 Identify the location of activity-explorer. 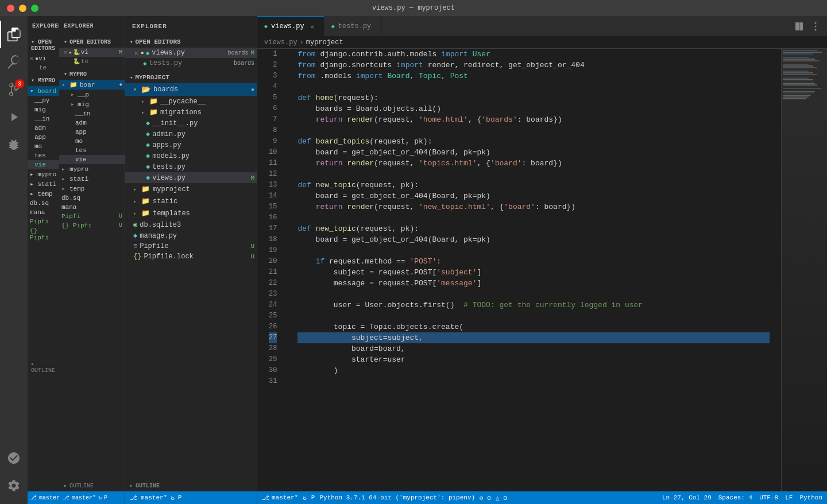
(14, 34).